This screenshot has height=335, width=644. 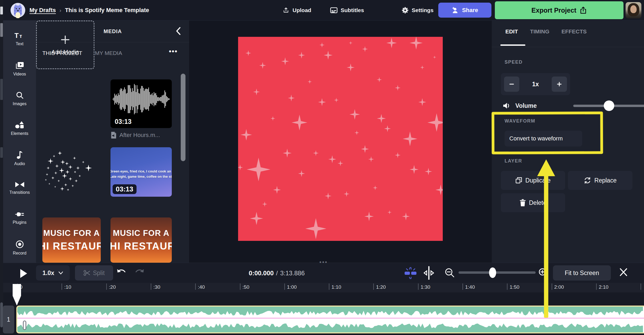 What do you see at coordinates (559, 84) in the screenshot?
I see `speed-increase-button` at bounding box center [559, 84].